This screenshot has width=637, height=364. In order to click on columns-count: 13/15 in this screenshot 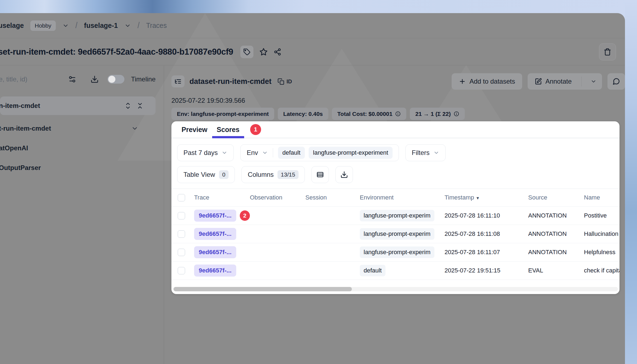, I will do `click(288, 175)`.